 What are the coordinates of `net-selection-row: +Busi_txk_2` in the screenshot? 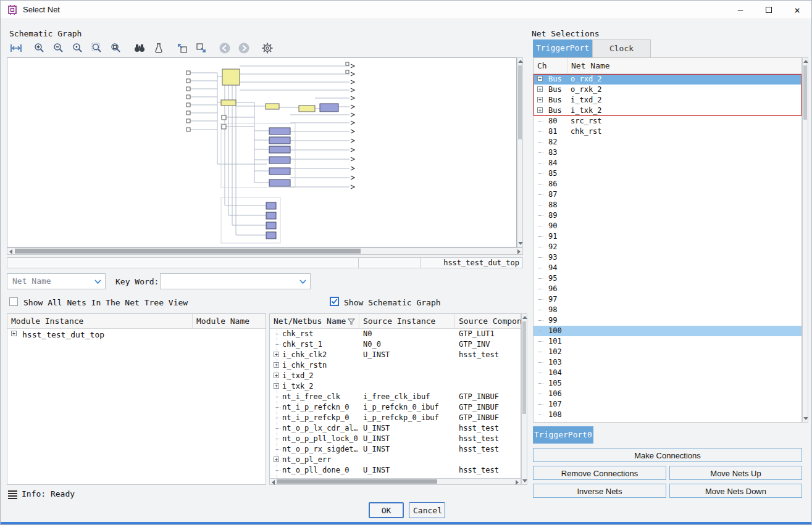 It's located at (668, 111).